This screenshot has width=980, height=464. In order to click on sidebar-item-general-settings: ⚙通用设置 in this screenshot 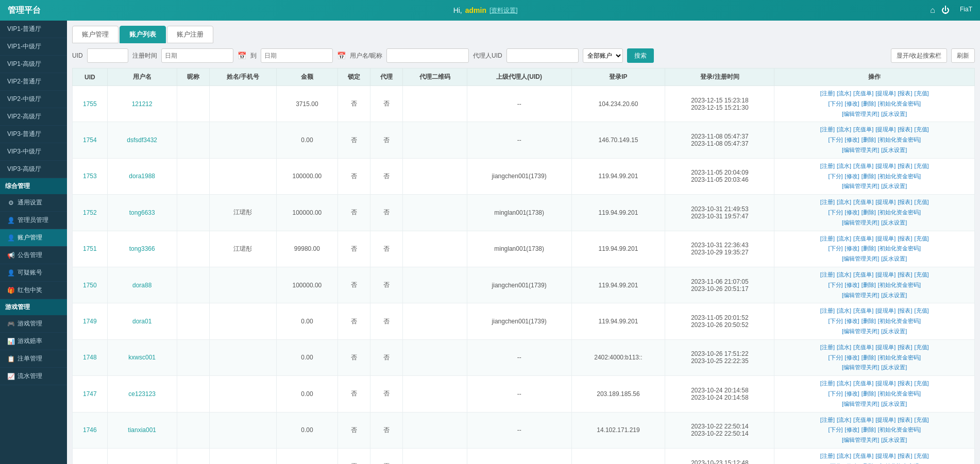, I will do `click(33, 203)`.